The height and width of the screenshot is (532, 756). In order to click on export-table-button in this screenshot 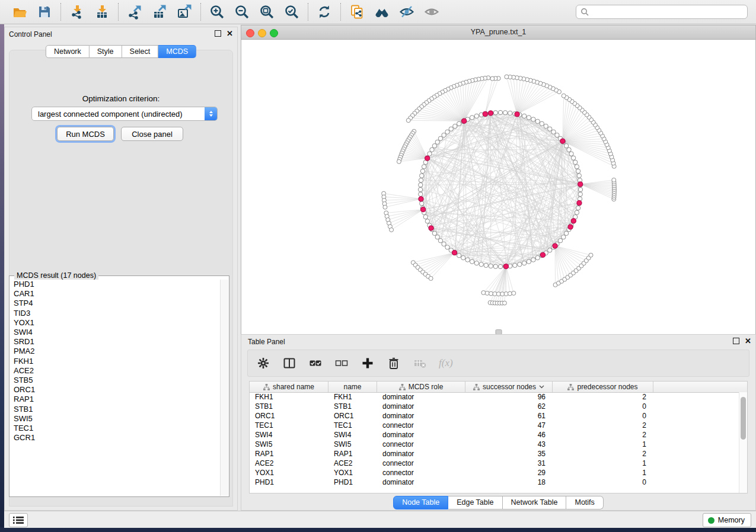, I will do `click(160, 12)`.